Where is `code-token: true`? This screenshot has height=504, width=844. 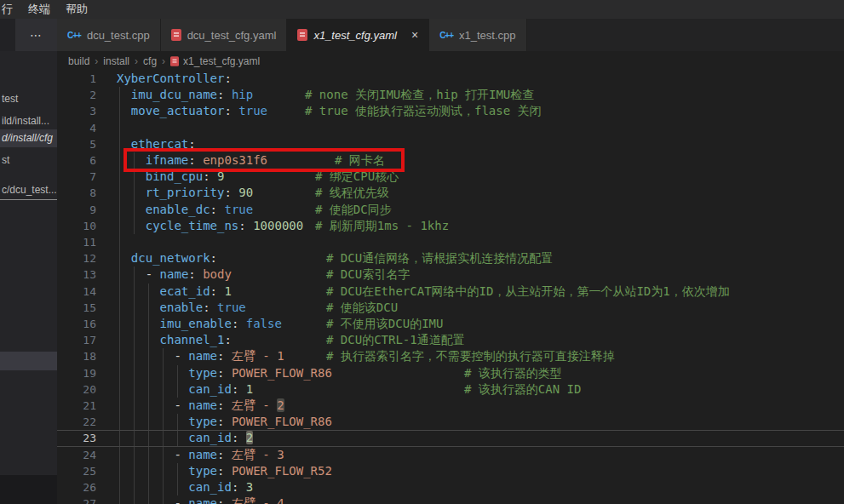
code-token: true is located at coordinates (238, 209).